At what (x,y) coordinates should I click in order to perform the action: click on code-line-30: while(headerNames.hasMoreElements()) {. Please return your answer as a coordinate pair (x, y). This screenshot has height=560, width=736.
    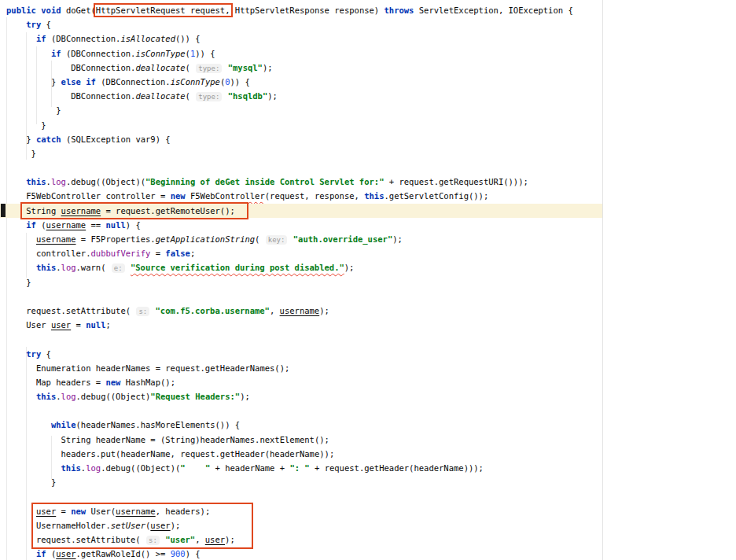
    Looking at the image, I should click on (368, 425).